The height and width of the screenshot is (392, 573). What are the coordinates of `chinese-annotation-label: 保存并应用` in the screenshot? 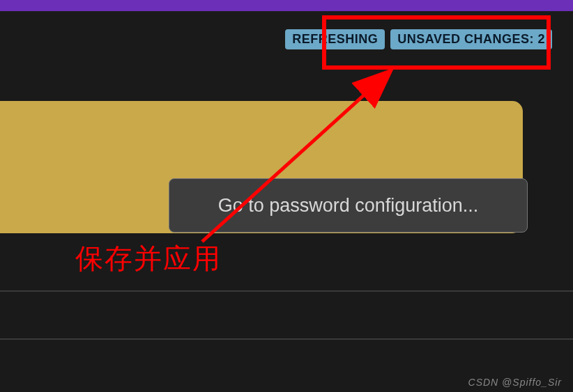 It's located at (148, 259).